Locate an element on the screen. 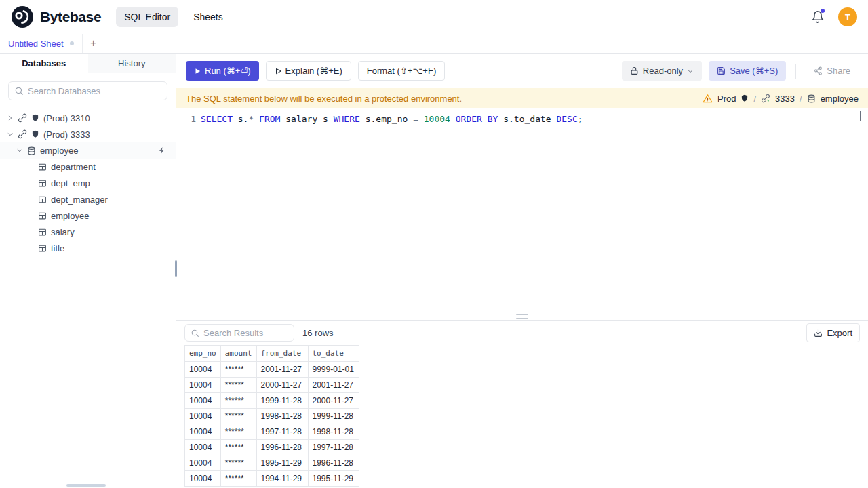  tree-item-label: dept_emp is located at coordinates (71, 183).